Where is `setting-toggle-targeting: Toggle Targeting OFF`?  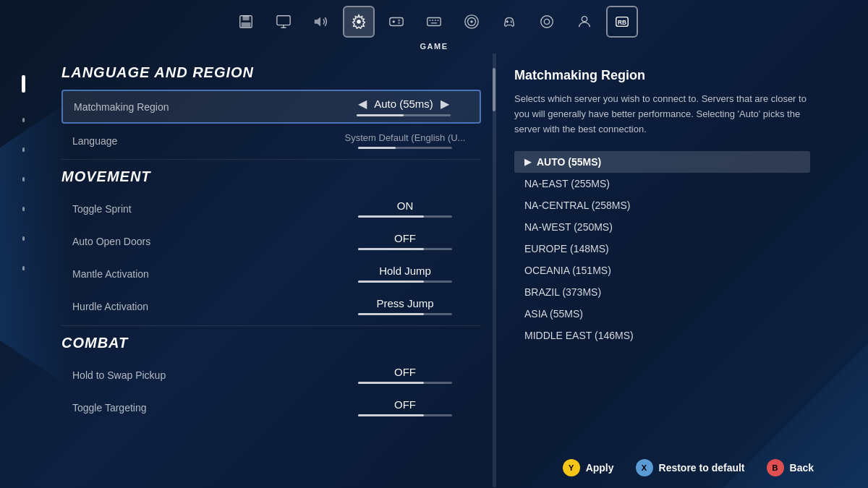 setting-toggle-targeting: Toggle Targeting OFF is located at coordinates (271, 408).